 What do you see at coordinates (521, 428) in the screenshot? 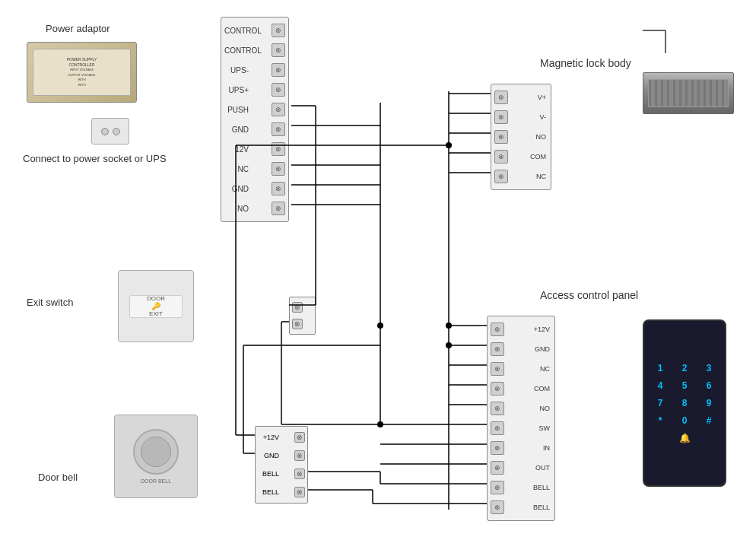
I see `access-row-sw: ⊗ SW` at bounding box center [521, 428].